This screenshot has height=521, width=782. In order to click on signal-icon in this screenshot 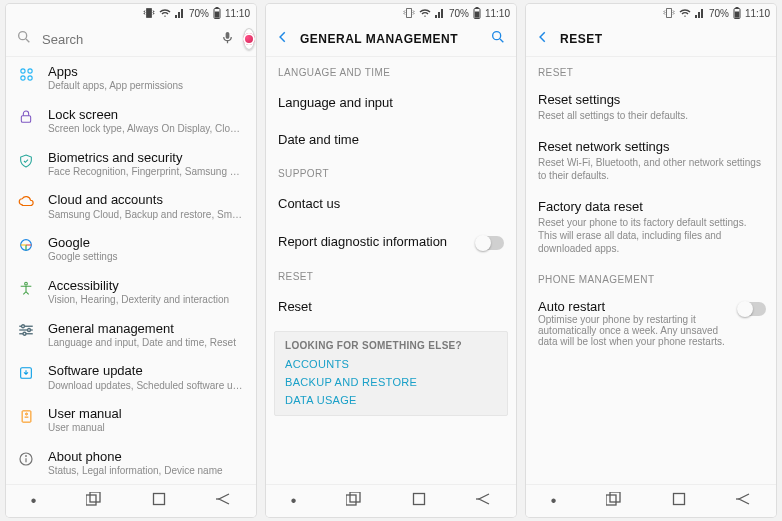, I will do `click(700, 13)`.